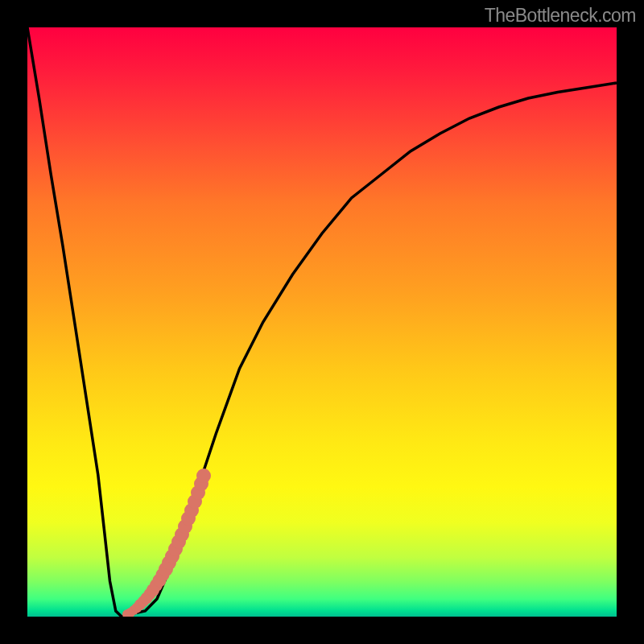 The image size is (644, 644). What do you see at coordinates (14, 322) in the screenshot?
I see `border-left` at bounding box center [14, 322].